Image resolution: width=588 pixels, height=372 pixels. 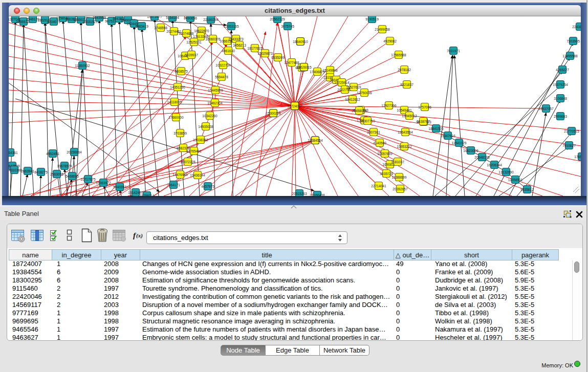 What do you see at coordinates (180, 133) in the screenshot?
I see `svg-text: 3703859` at bounding box center [180, 133].